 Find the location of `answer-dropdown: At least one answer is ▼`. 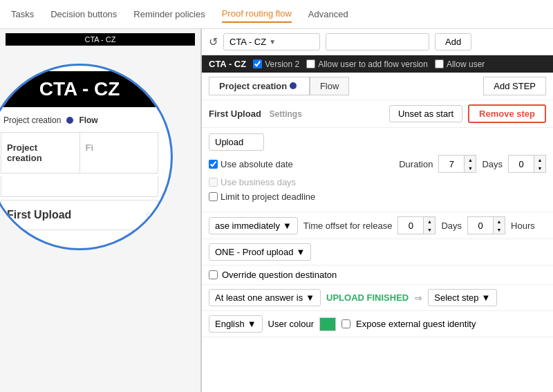

answer-dropdown: At least one answer is ▼ is located at coordinates (265, 297).